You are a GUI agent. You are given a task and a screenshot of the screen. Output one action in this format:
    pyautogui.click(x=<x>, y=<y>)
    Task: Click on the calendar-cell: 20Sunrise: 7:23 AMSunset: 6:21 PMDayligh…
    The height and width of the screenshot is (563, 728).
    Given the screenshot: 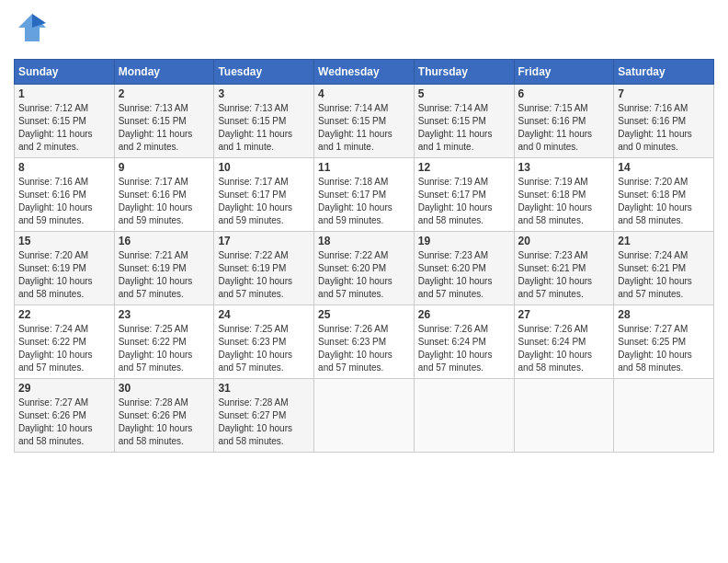 What is the action you would take?
    pyautogui.click(x=564, y=269)
    